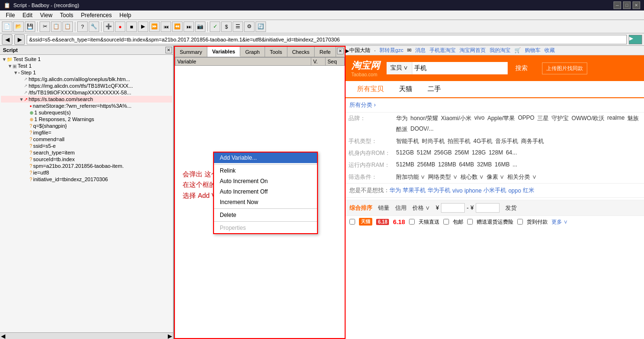 The image size is (644, 339). Describe the element at coordinates (488, 208) in the screenshot. I see `price-to-input` at that location.